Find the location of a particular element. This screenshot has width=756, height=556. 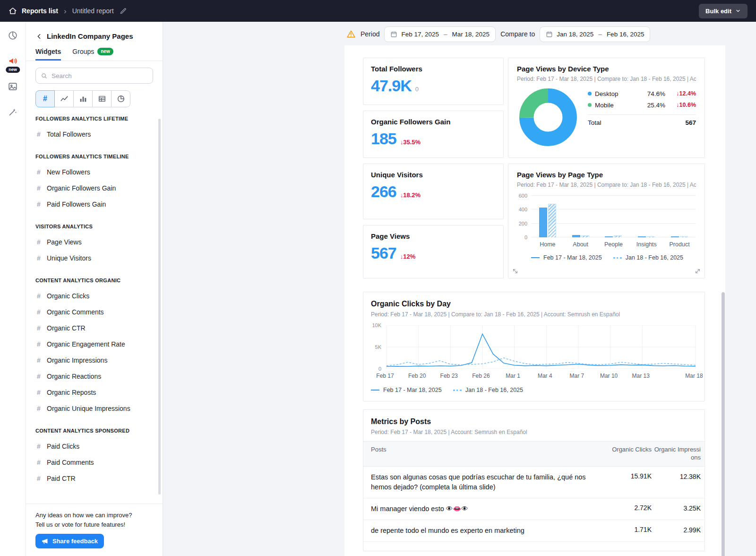

sidebar-item-label: Organic CTR is located at coordinates (66, 328).